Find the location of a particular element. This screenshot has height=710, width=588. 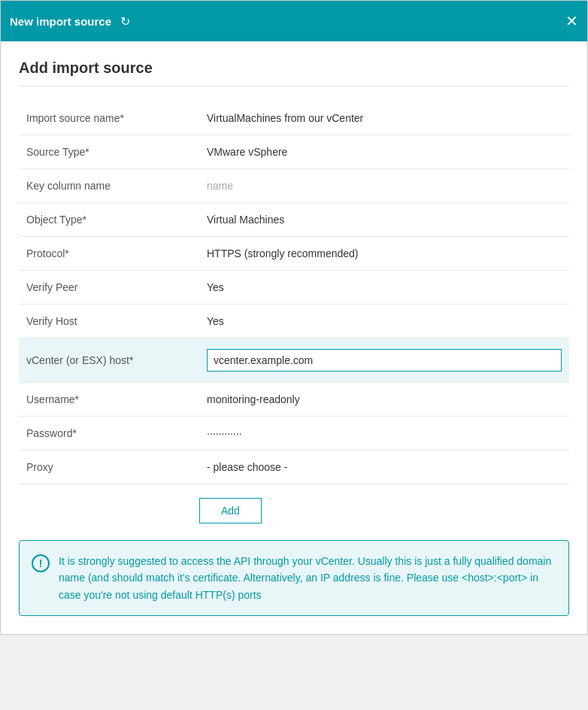

field-value: HTTPS (strongly recommended) is located at coordinates (384, 254).